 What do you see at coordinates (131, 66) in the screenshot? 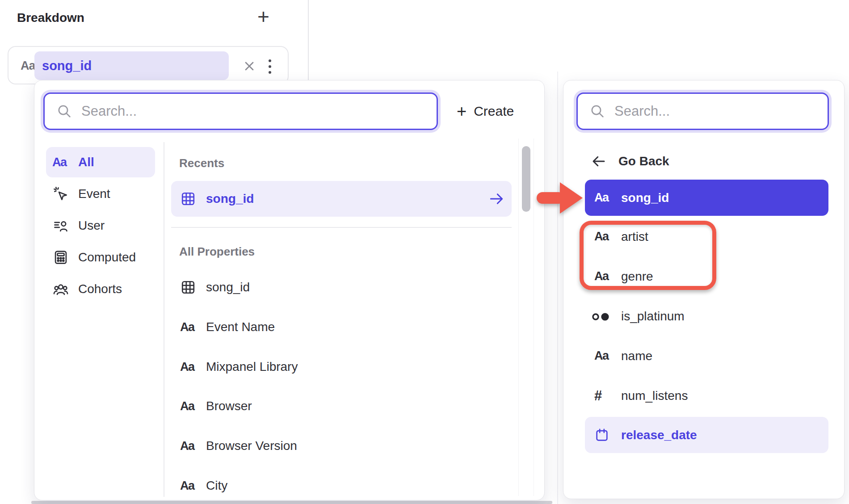
I see `breakdown-chip: song_id` at bounding box center [131, 66].